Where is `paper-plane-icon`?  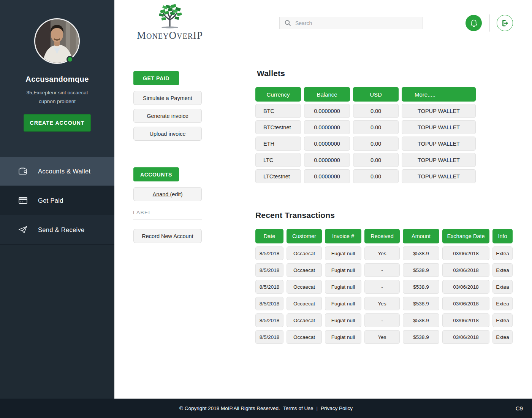
paper-plane-icon is located at coordinates (23, 230).